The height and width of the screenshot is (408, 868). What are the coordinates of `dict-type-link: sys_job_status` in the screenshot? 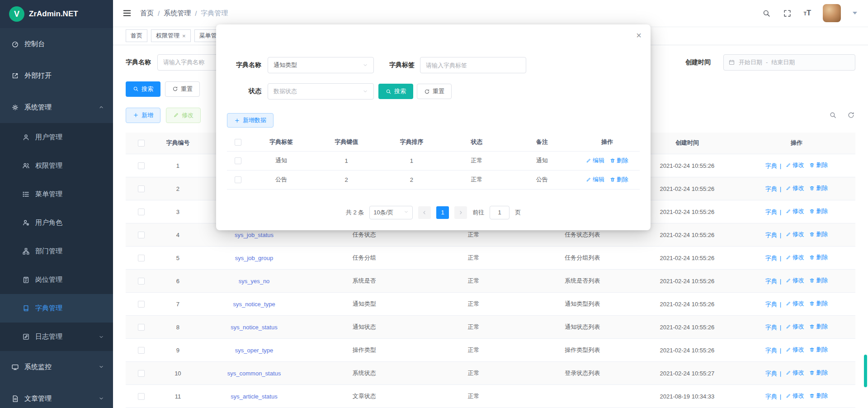 It's located at (254, 235).